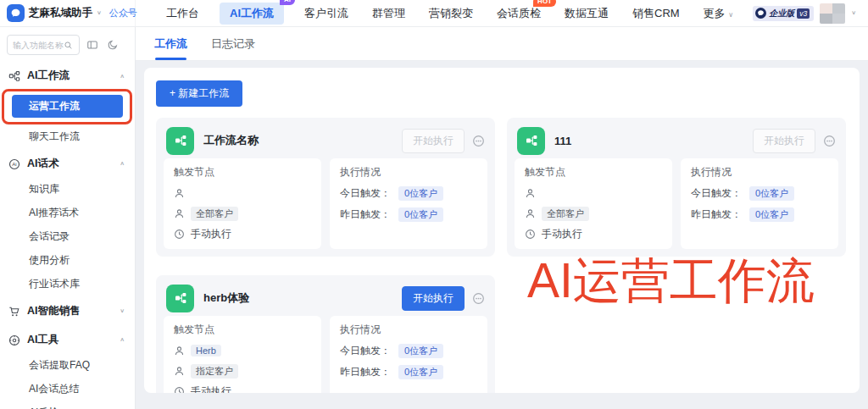 This screenshot has width=868, height=409. I want to click on collapse-sidebar-icon, so click(92, 45).